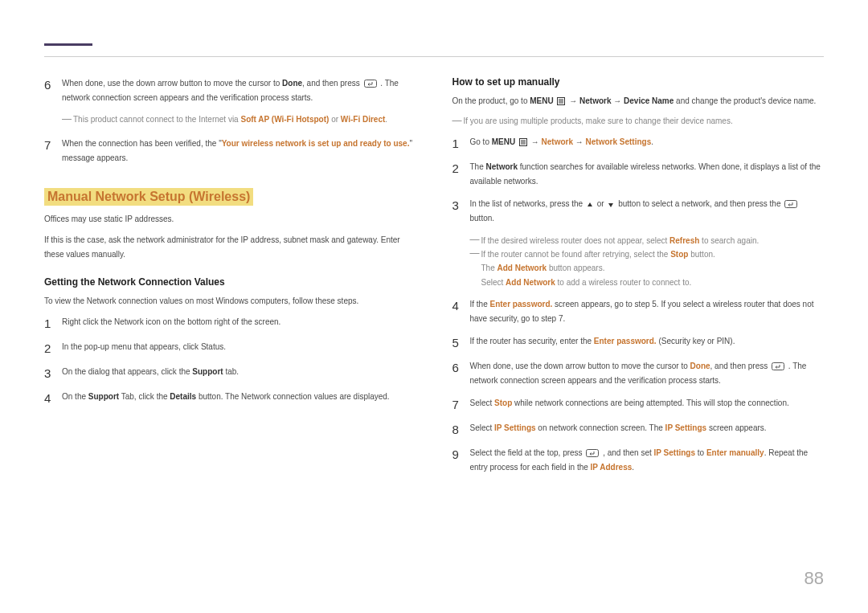 This screenshot has height=613, width=868. Describe the element at coordinates (230, 301) in the screenshot. I see `paragraph: To view the Network connection values on…` at that location.